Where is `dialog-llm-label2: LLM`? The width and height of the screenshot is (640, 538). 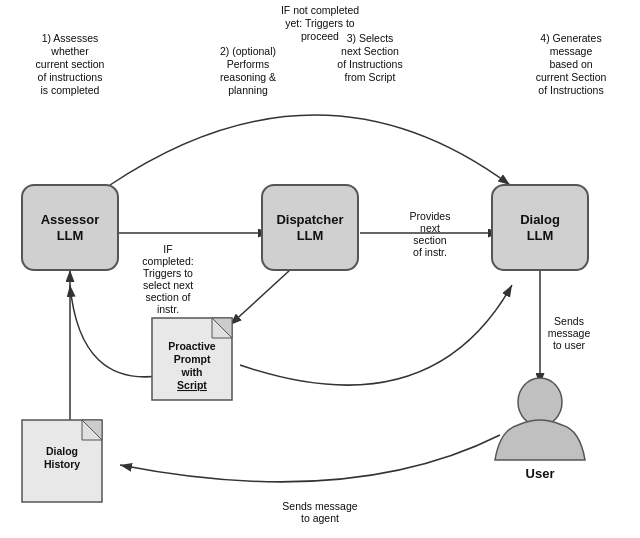 dialog-llm-label2: LLM is located at coordinates (540, 236).